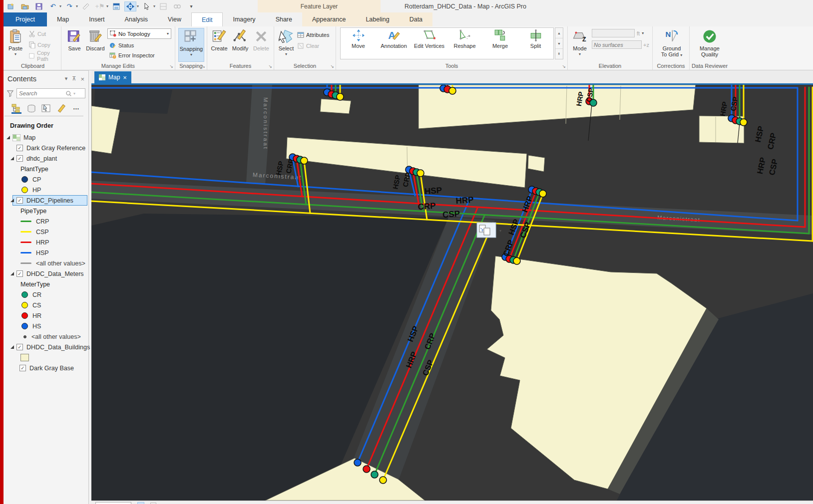 Image resolution: width=813 pixels, height=504 pixels. Describe the element at coordinates (284, 19) in the screenshot. I see `tab-share: Share` at that location.